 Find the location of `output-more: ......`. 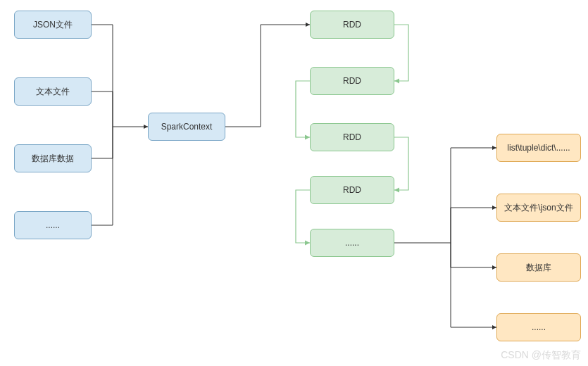

output-more: ...... is located at coordinates (539, 327).